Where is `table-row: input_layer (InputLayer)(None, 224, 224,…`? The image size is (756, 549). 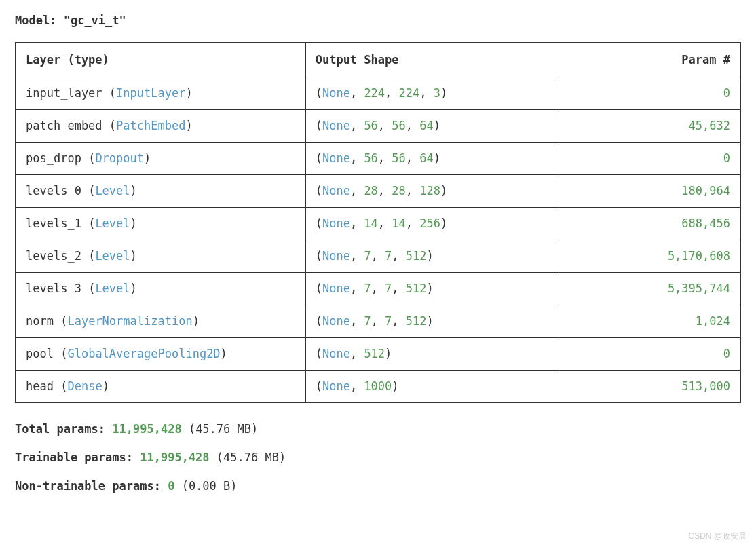
table-row: input_layer (InputLayer)(None, 224, 224,… is located at coordinates (378, 93).